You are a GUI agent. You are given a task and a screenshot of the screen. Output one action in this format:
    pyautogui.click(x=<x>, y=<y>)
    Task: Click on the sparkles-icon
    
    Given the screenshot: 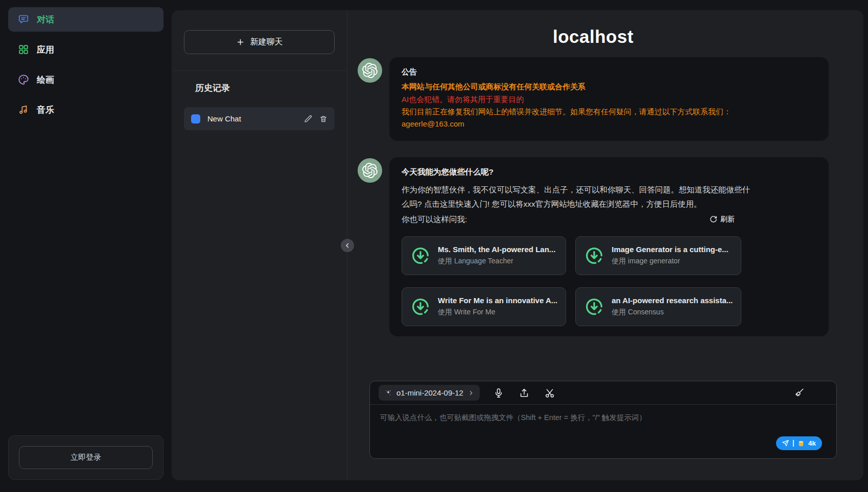 What is the action you would take?
    pyautogui.click(x=388, y=393)
    